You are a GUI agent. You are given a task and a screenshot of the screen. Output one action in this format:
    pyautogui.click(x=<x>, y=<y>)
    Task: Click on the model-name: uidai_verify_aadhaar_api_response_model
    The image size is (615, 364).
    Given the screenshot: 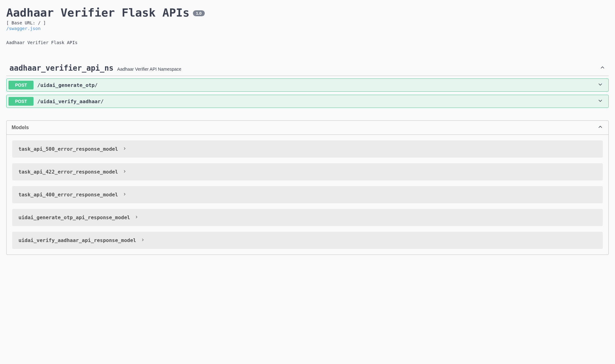 What is the action you would take?
    pyautogui.click(x=77, y=240)
    